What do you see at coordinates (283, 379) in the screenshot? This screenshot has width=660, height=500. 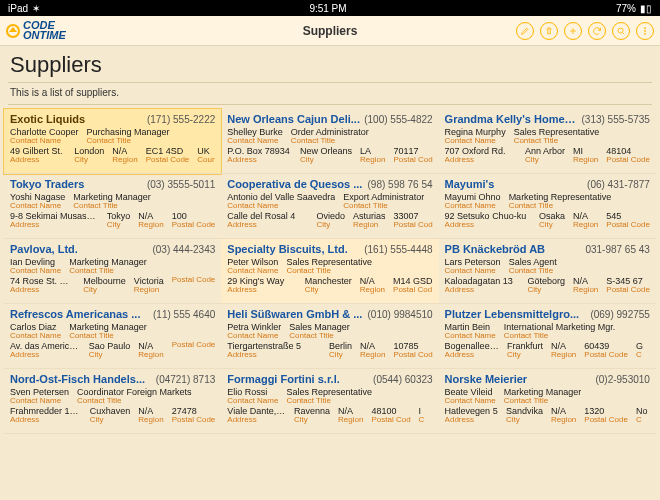 I see `company-name: Formaggi Fortini s.r.l.` at bounding box center [283, 379].